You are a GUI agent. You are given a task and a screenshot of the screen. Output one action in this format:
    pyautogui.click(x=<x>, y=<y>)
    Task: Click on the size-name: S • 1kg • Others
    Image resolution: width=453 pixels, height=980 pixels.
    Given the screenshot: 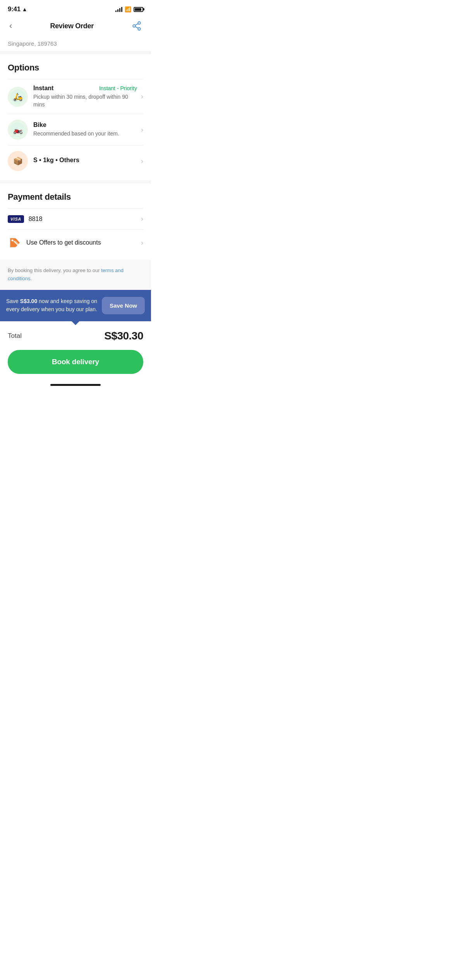 What is the action you would take?
    pyautogui.click(x=57, y=160)
    